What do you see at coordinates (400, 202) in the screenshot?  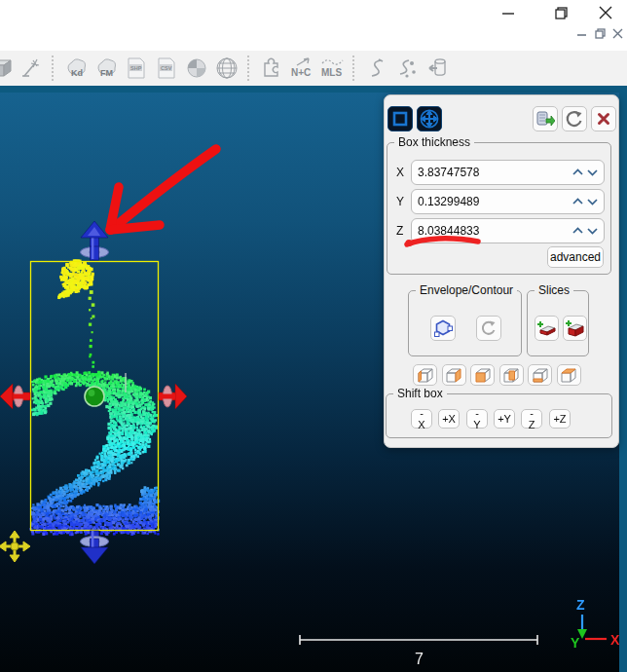 I see `y-thickness-label: Y` at bounding box center [400, 202].